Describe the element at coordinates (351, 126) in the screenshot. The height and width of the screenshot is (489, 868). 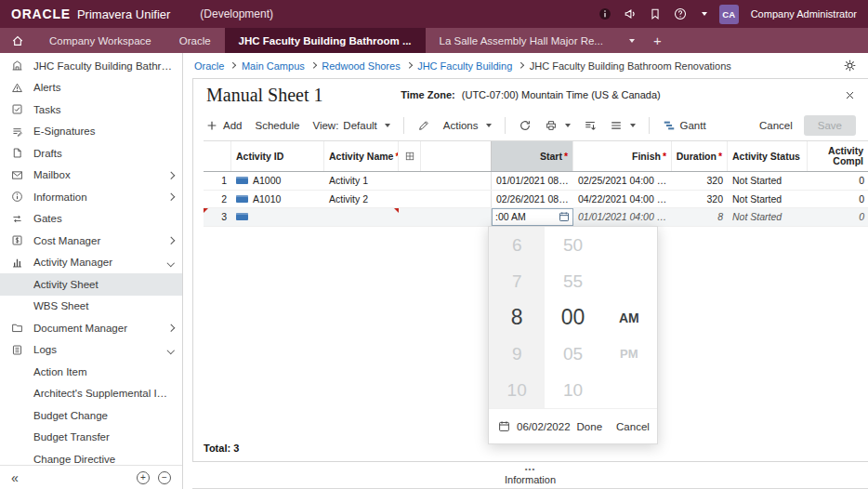
I see `view-selector: View: Default` at that location.